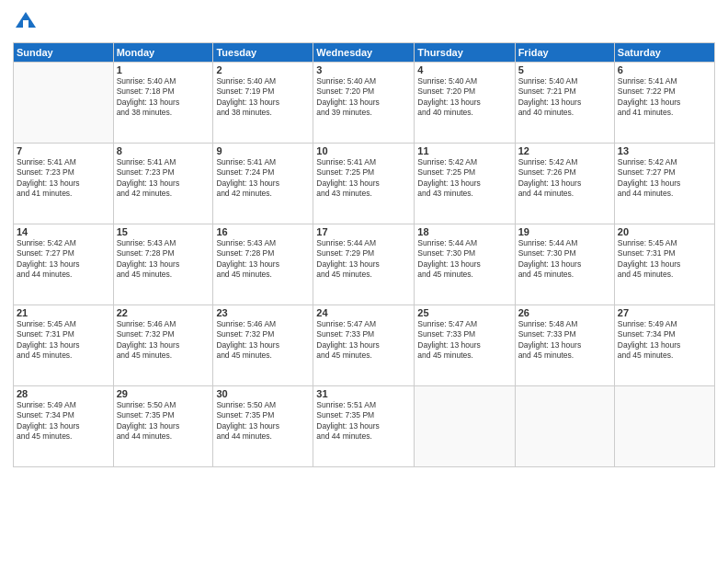 This screenshot has width=728, height=563. I want to click on week-row-1: 1Sunrise: 5:40 AM Sunset: 7:18 PM Daylig…, so click(364, 103).